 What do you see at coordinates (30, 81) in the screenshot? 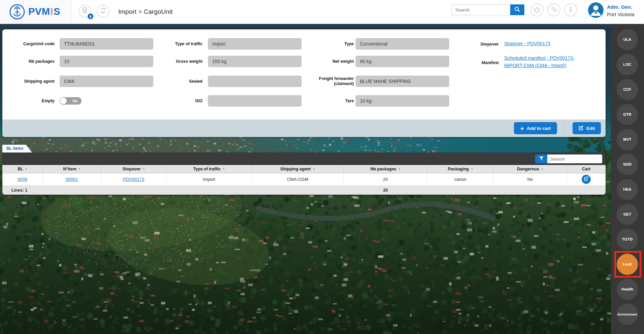
I see `shipping-agent-label: Shipping agent` at bounding box center [30, 81].